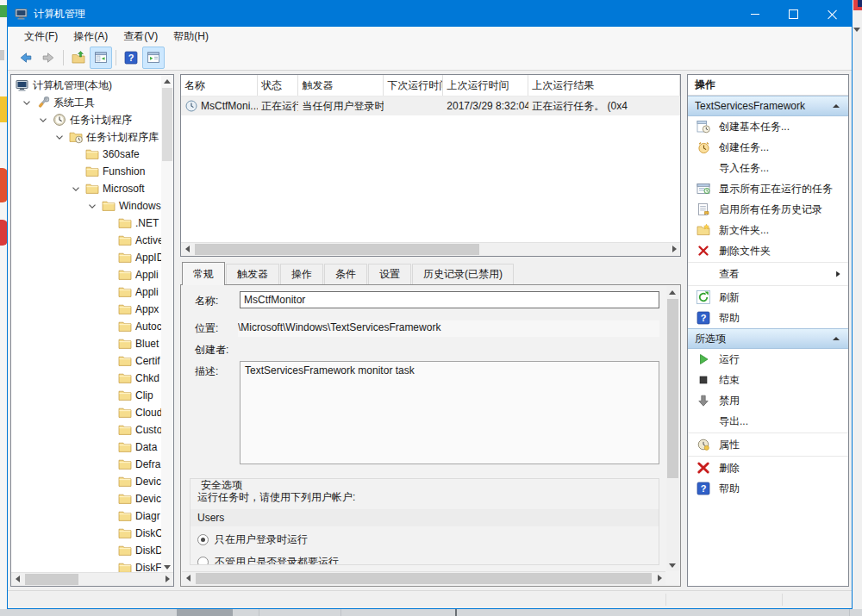 The height and width of the screenshot is (616, 862). I want to click on tree-item: Bluet, so click(86, 344).